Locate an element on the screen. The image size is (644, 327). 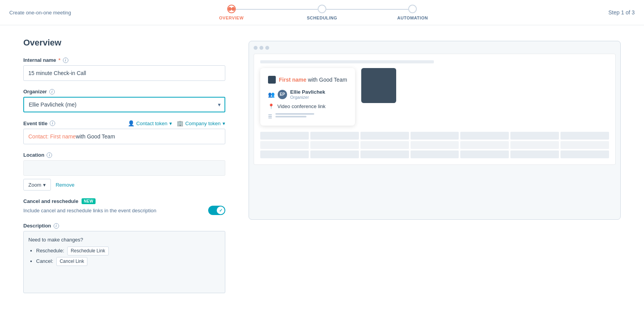
company-token-button: 🏢 Company token ▾ is located at coordinates (201, 123).